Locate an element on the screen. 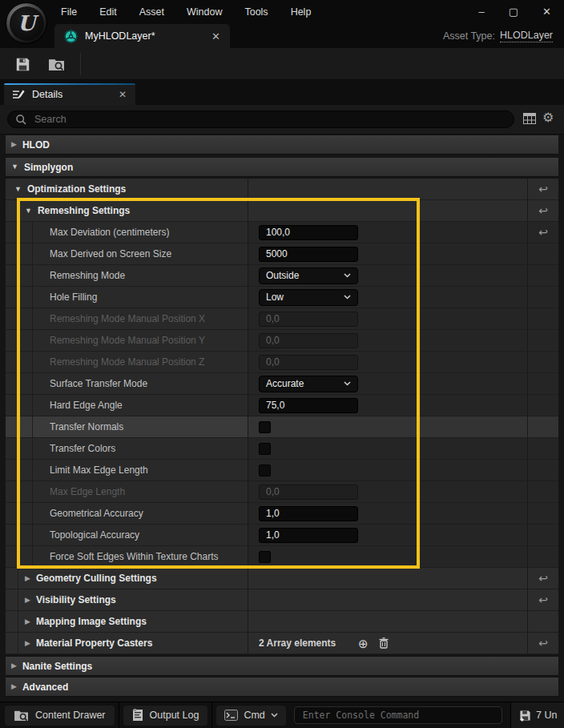  menu-tools: Tools is located at coordinates (256, 12).